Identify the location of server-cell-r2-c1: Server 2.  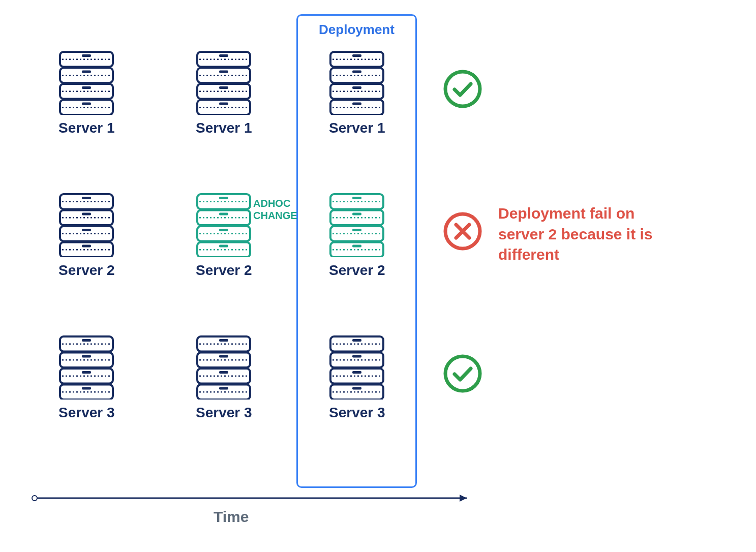
(86, 236).